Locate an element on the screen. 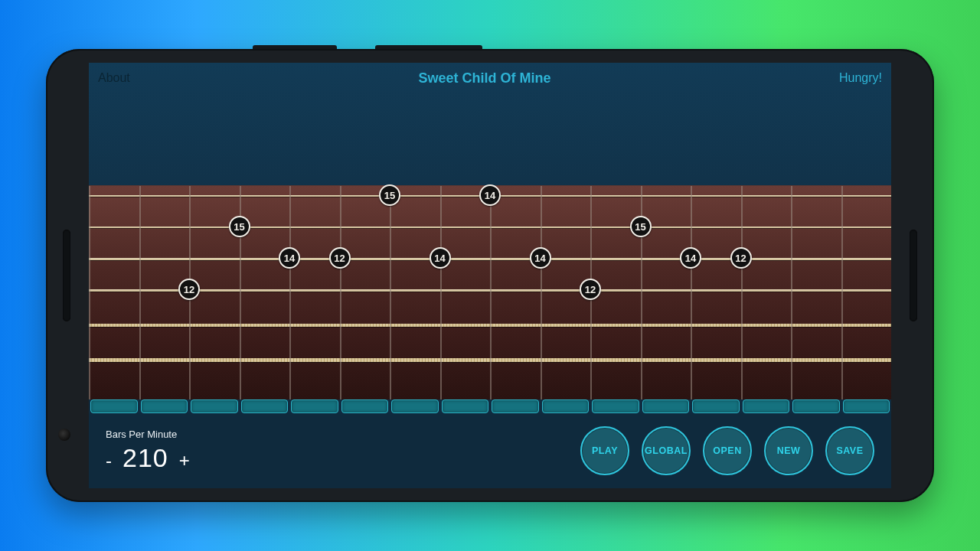 The image size is (980, 551). global-button: GLOBAL is located at coordinates (666, 451).